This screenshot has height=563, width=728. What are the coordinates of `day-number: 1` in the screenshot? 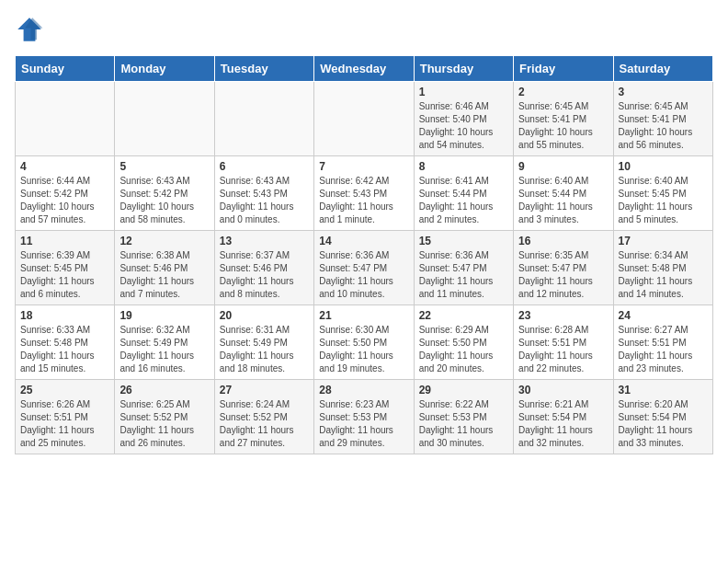 It's located at (463, 92).